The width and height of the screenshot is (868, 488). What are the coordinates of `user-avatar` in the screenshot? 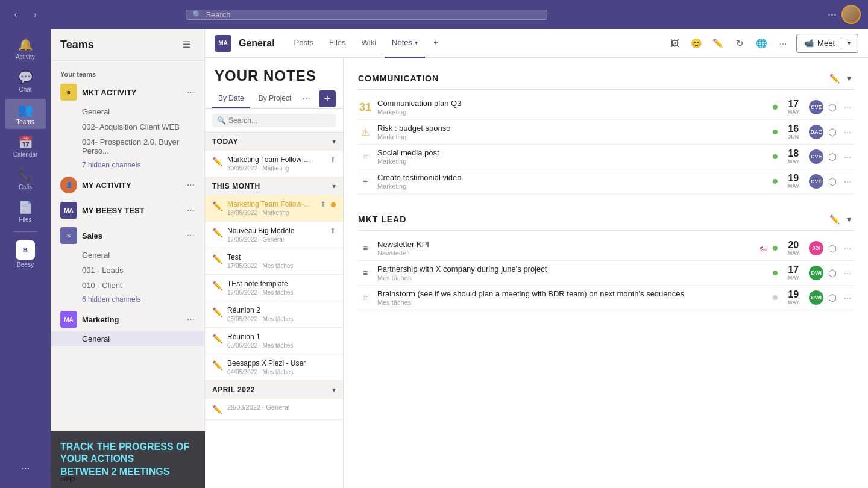 It's located at (851, 14).